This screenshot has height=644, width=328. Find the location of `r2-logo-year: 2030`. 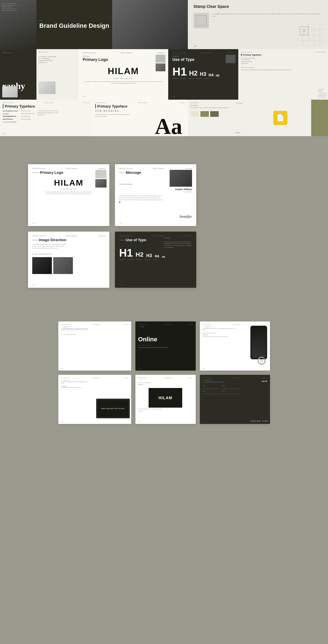

r2-logo-year: 2030 is located at coordinates (84, 97).